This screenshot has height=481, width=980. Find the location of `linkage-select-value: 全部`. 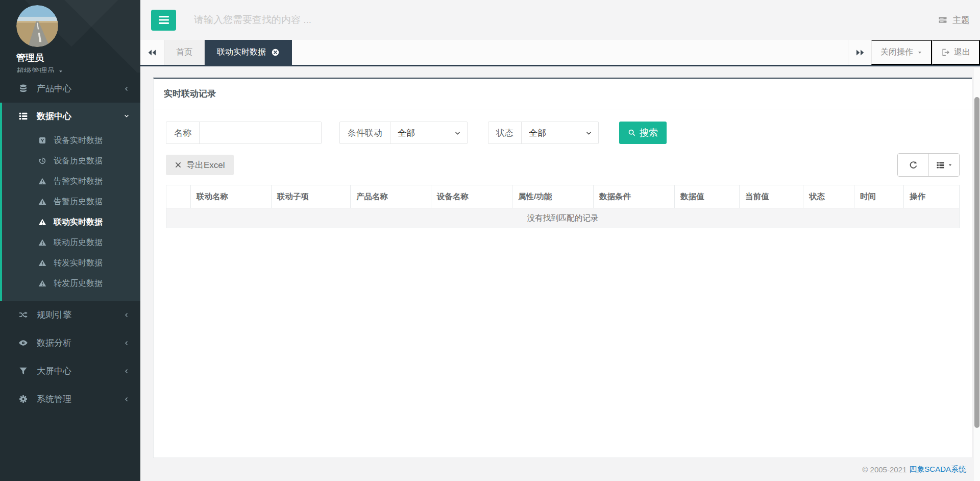

linkage-select-value: 全部 is located at coordinates (406, 133).